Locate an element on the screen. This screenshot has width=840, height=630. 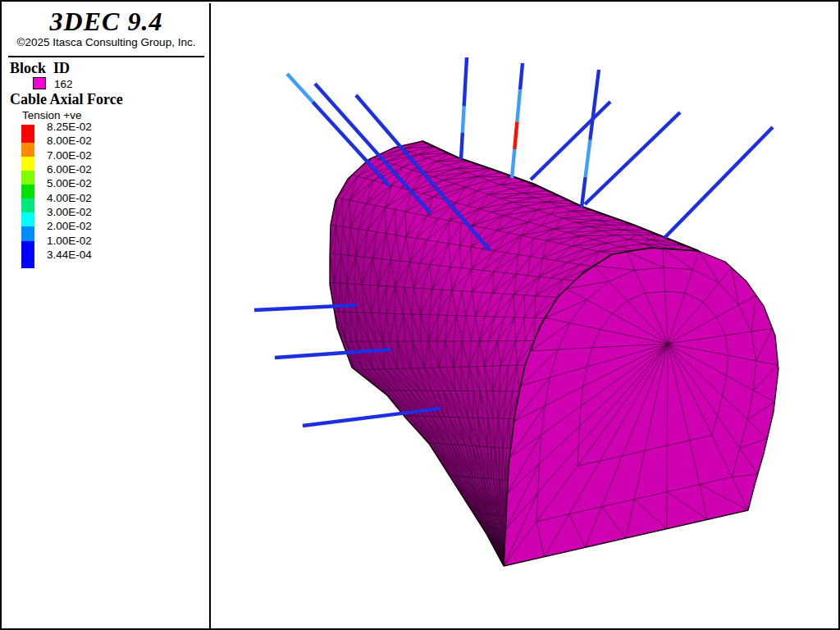
legend-divider is located at coordinates (107, 57).